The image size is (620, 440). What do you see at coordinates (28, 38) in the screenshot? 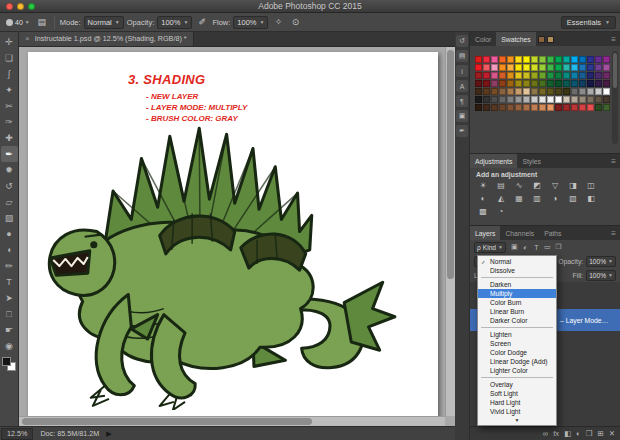
I see `tab-close-icon: ×` at bounding box center [28, 38].